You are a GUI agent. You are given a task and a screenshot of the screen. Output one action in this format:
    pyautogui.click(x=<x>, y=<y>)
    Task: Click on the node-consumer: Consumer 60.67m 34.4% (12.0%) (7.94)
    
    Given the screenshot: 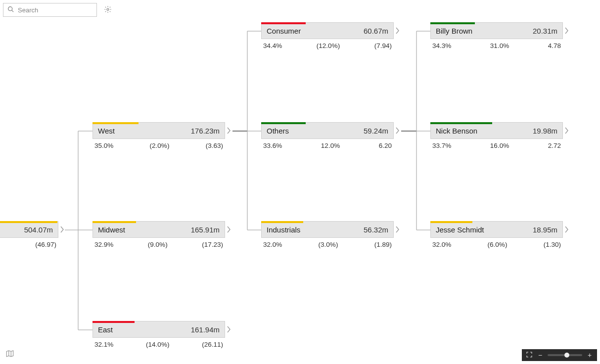 What is the action you would take?
    pyautogui.click(x=327, y=36)
    